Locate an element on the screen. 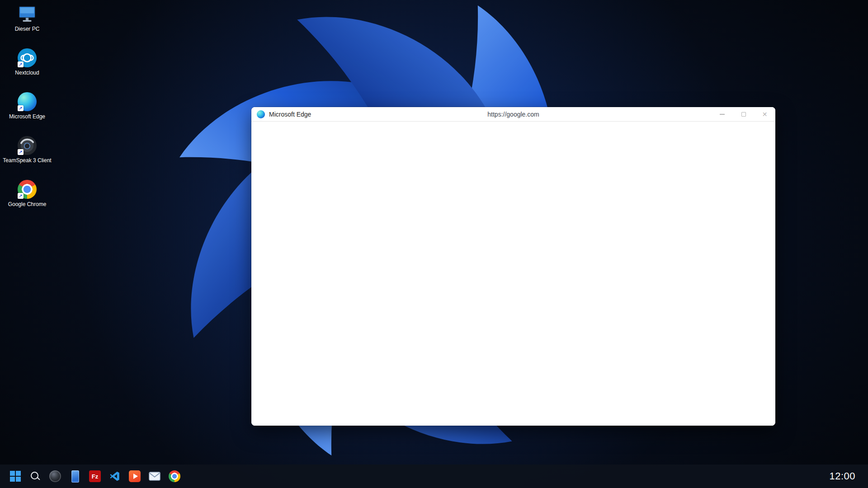  taskbar-filezilla-button: Fz is located at coordinates (95, 476).